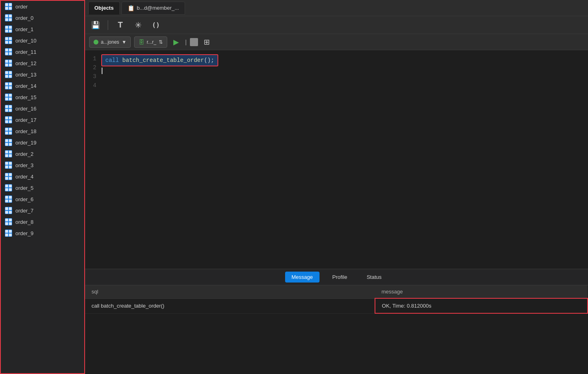  I want to click on sidebar-item: order_10, so click(43, 40).